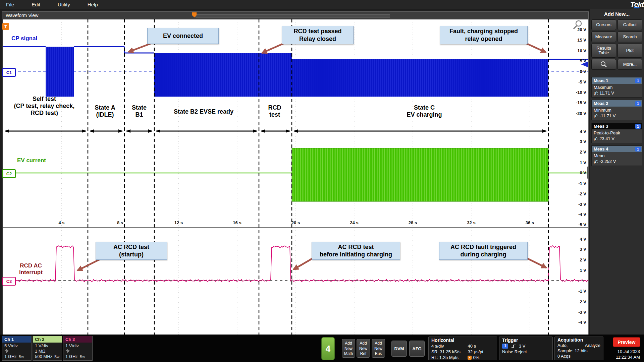 The image size is (644, 362). What do you see at coordinates (582, 312) in the screenshot?
I see `rcd-scale-label: -3 V` at bounding box center [582, 312].